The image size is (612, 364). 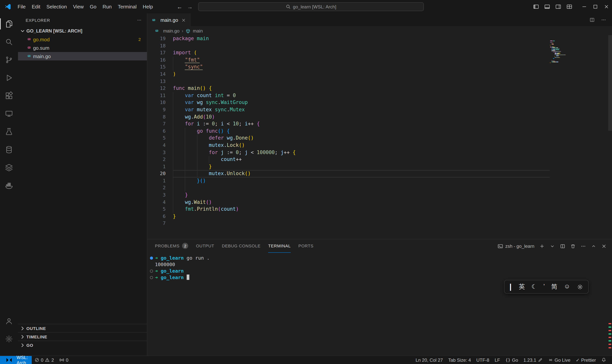 I want to click on editor-line: 7 for i := 0; i < 10; i++ {, so click(x=380, y=124).